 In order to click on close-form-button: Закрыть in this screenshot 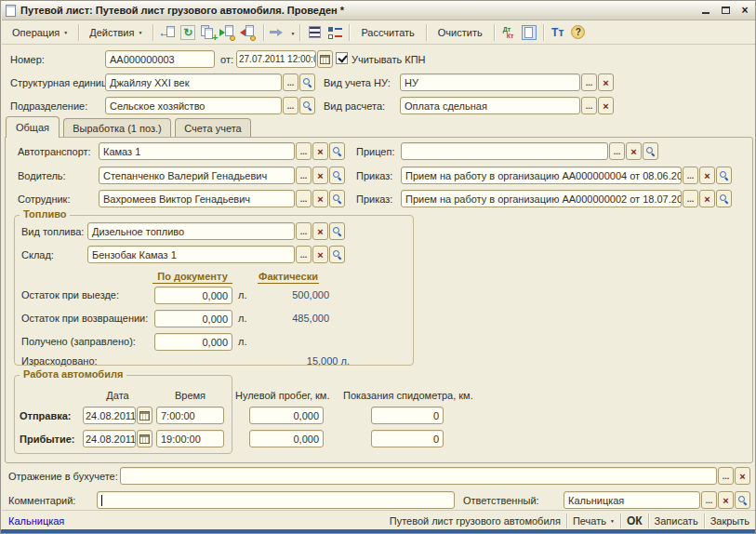, I will do `click(730, 521)`.